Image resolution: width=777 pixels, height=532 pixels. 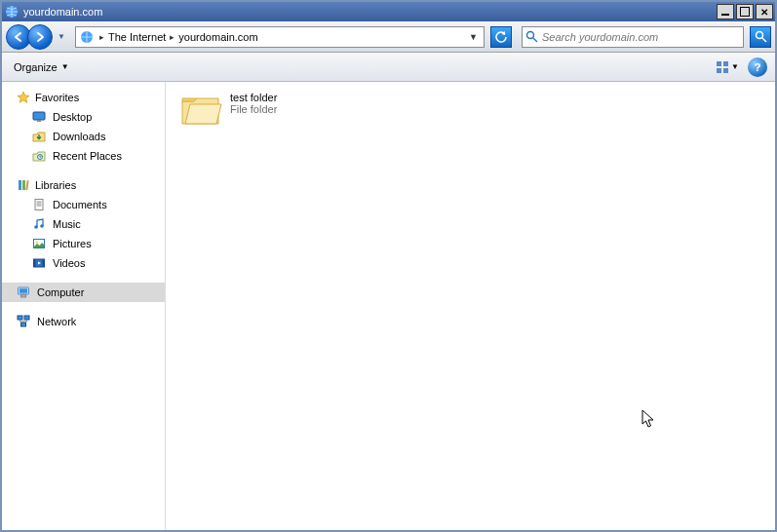 What do you see at coordinates (280, 37) in the screenshot?
I see `address-bar: ▸ The Internet ▸ yourdomain.com ▼` at bounding box center [280, 37].